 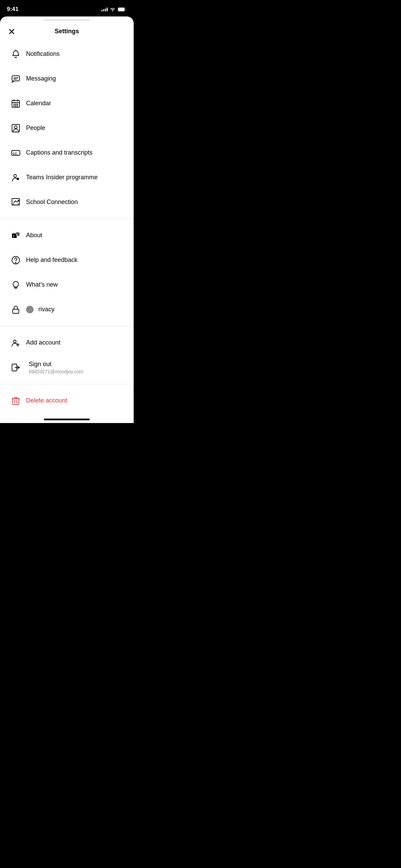 What do you see at coordinates (16, 367) in the screenshot?
I see `sign-out-icon` at bounding box center [16, 367].